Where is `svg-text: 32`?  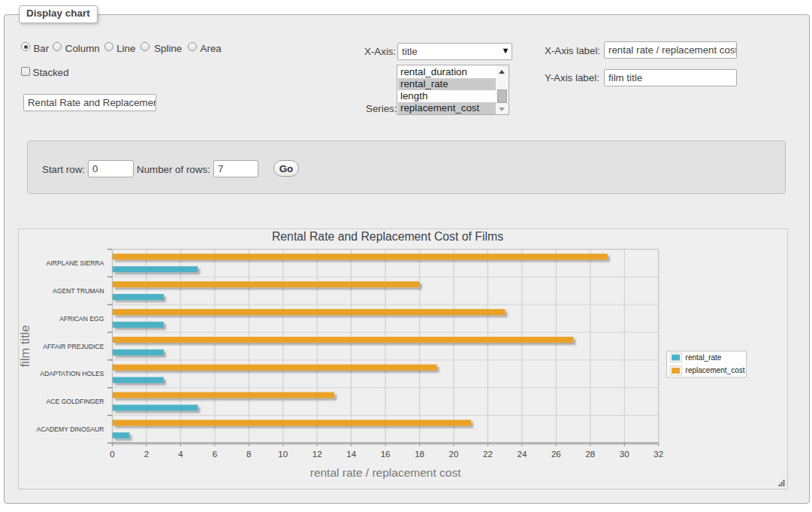 svg-text: 32 is located at coordinates (658, 454).